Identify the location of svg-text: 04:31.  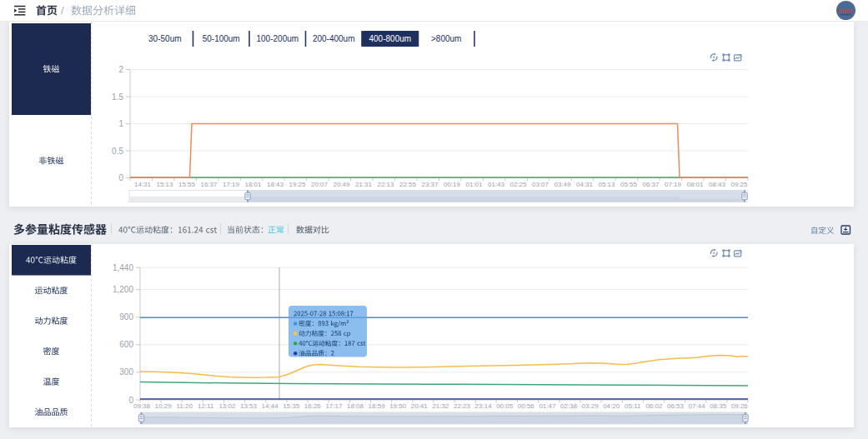
(585, 185).